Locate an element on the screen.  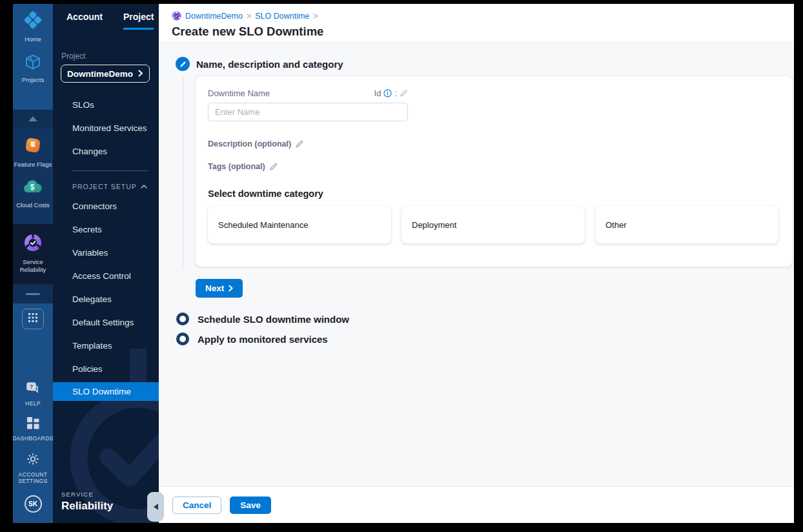
gear-icon is located at coordinates (33, 460).